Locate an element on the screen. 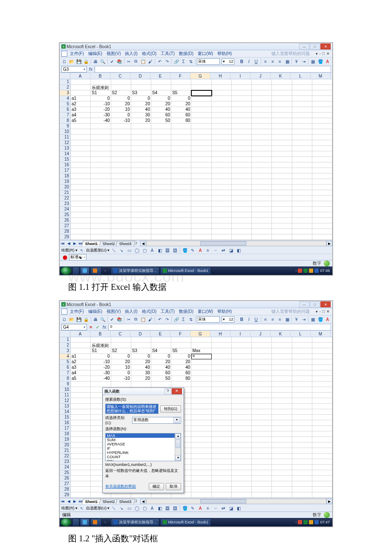 Image resolution: width=392 pixels, height=555 pixels. cell: 20 is located at coordinates (161, 104).